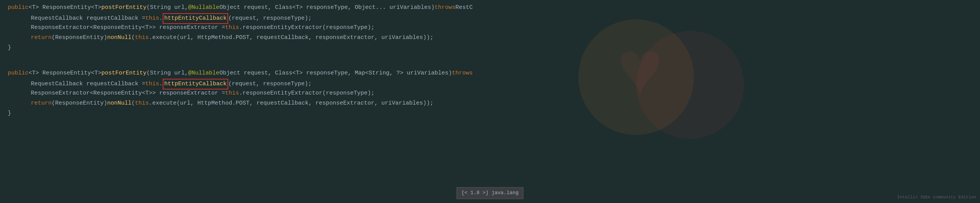  What do you see at coordinates (494, 18) in the screenshot?
I see `code-line-2: RequestCallback requestCallback = this .…` at bounding box center [494, 18].